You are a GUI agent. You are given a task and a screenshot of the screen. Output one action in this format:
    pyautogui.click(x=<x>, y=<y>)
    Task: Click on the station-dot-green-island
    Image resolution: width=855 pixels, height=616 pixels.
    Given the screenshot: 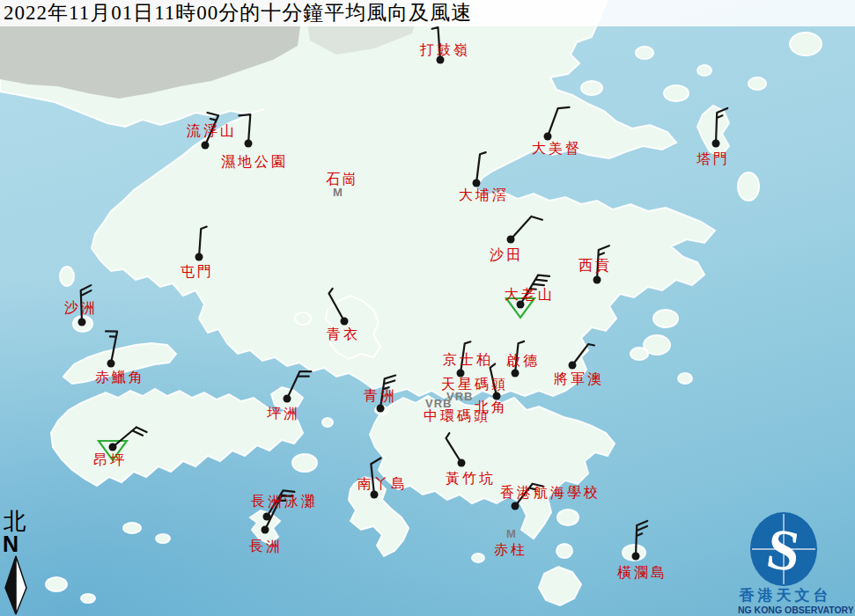 What is the action you would take?
    pyautogui.click(x=380, y=408)
    